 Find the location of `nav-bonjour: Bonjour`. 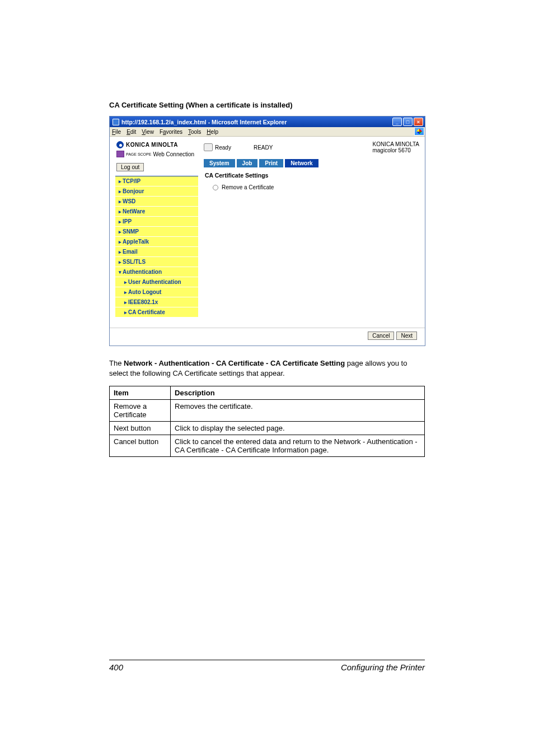

nav-bonjour: Bonjour is located at coordinates (157, 192).